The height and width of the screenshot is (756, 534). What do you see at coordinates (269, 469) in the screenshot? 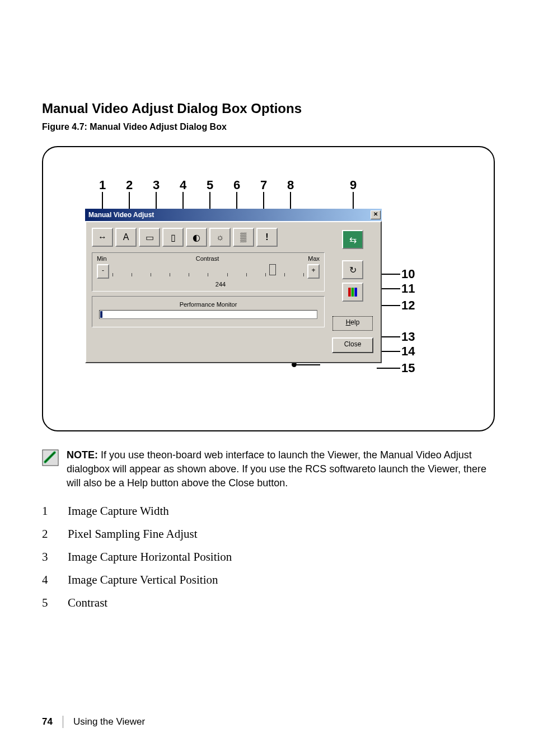
I see `note-block: NOTE: If you use theon-board web interfa…` at bounding box center [269, 469].